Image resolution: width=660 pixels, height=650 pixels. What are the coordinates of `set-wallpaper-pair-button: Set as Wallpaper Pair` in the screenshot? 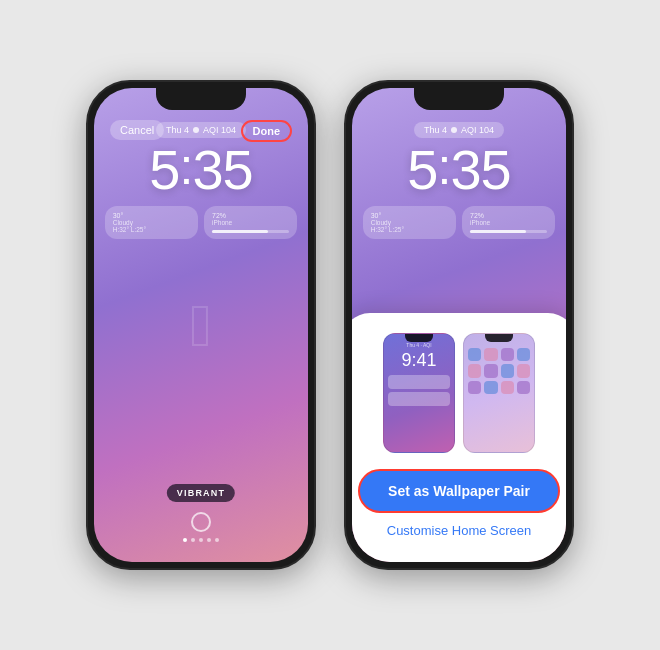 It's located at (459, 491).